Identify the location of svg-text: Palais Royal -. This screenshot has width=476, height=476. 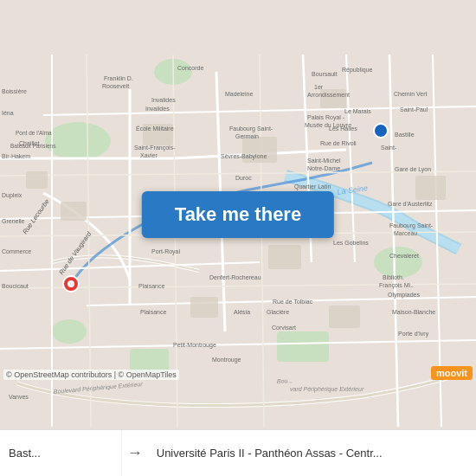
(326, 118).